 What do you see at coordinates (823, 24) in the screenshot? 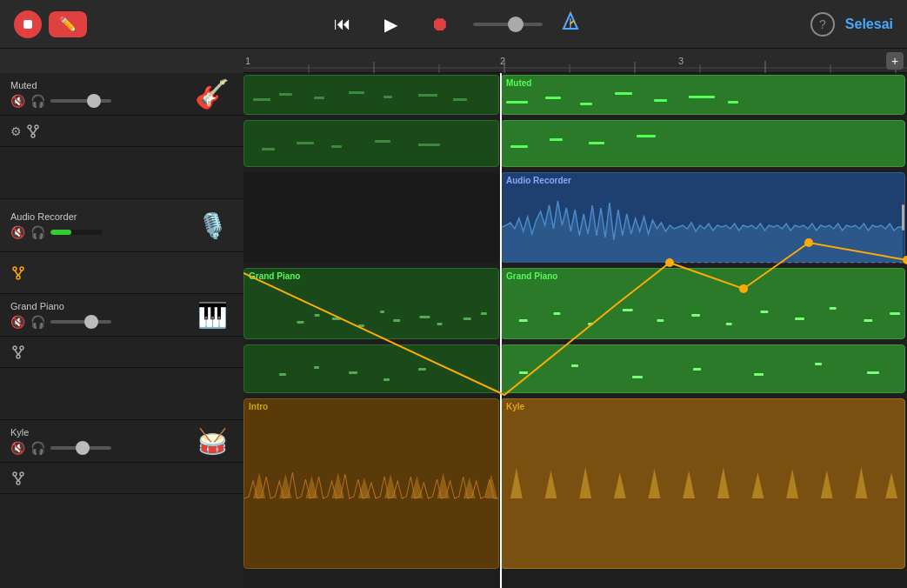
I see `help-button: ?` at bounding box center [823, 24].